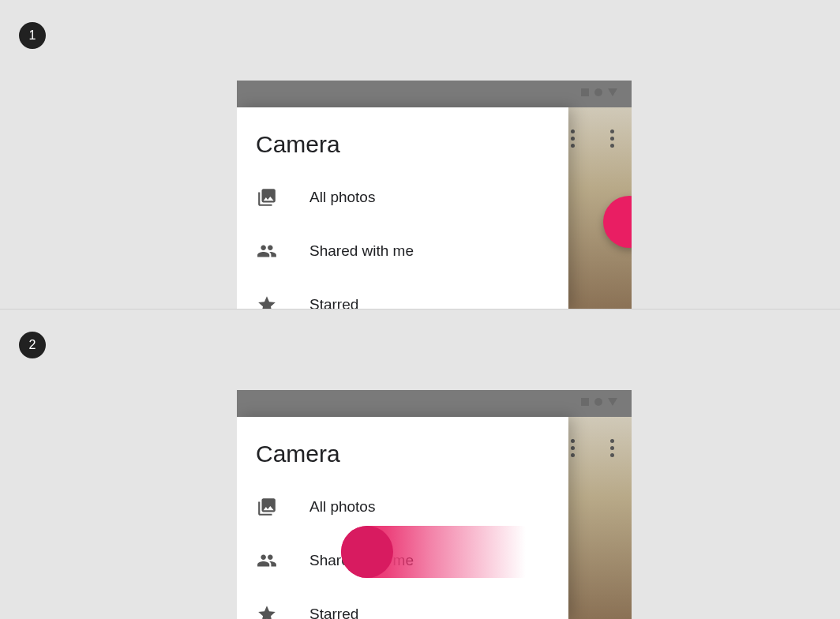 Image resolution: width=840 pixels, height=619 pixels. I want to click on fab-motion-trail, so click(444, 552).